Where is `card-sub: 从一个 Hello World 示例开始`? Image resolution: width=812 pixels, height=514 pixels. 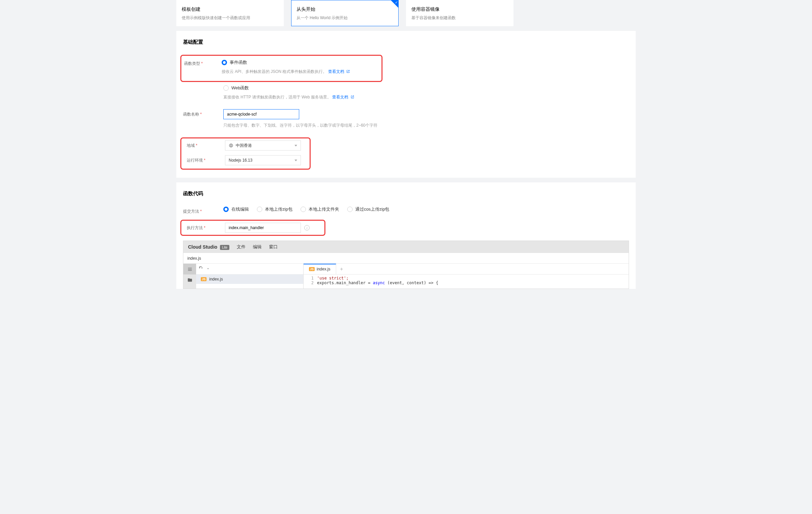
card-sub: 从一个 Hello World 示例开始 is located at coordinates (345, 18).